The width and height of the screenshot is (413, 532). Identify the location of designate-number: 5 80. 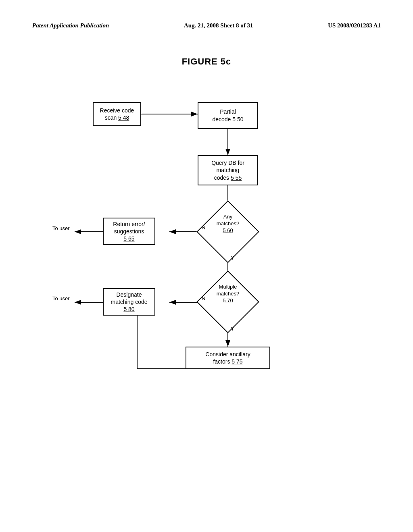
(129, 309).